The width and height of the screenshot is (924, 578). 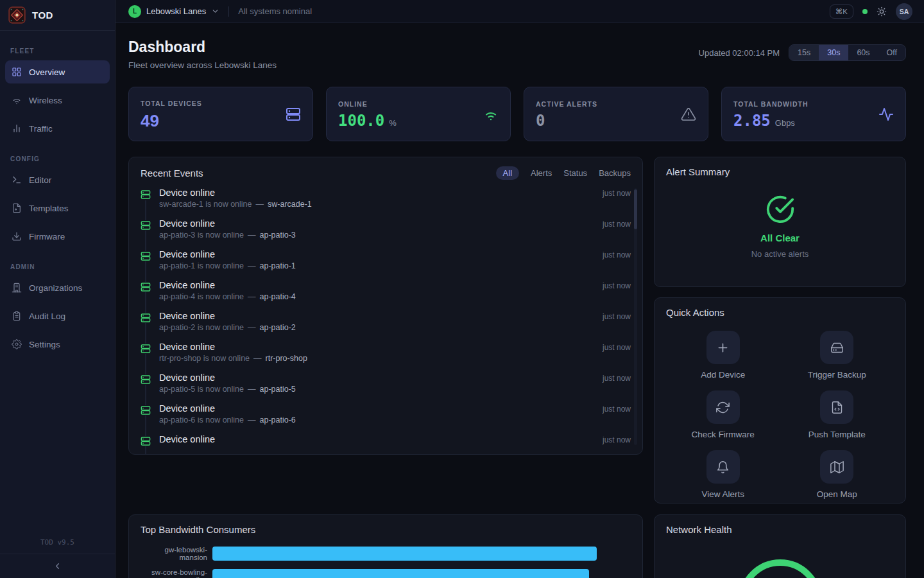 I want to click on health-ring, so click(x=780, y=570).